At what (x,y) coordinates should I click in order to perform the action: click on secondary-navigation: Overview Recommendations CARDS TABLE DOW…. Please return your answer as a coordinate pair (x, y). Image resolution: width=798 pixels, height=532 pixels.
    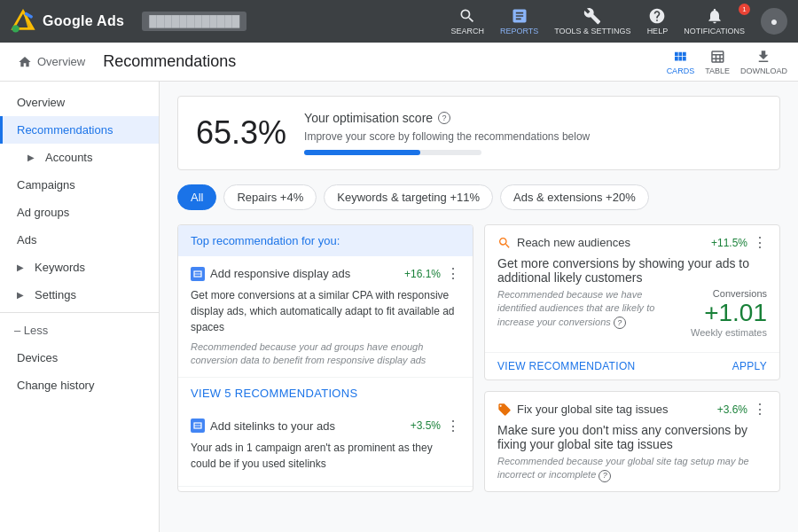
    Looking at the image, I should click on (399, 62).